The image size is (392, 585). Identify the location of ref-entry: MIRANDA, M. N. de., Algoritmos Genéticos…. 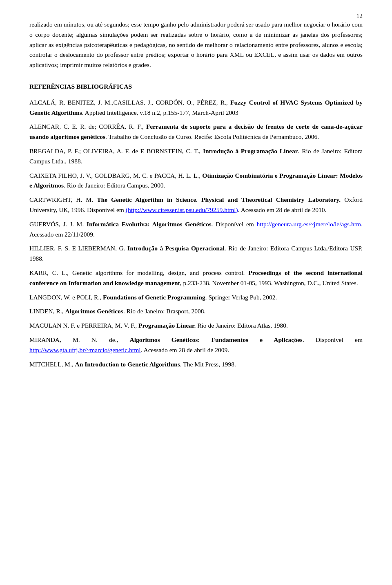
(196, 345).